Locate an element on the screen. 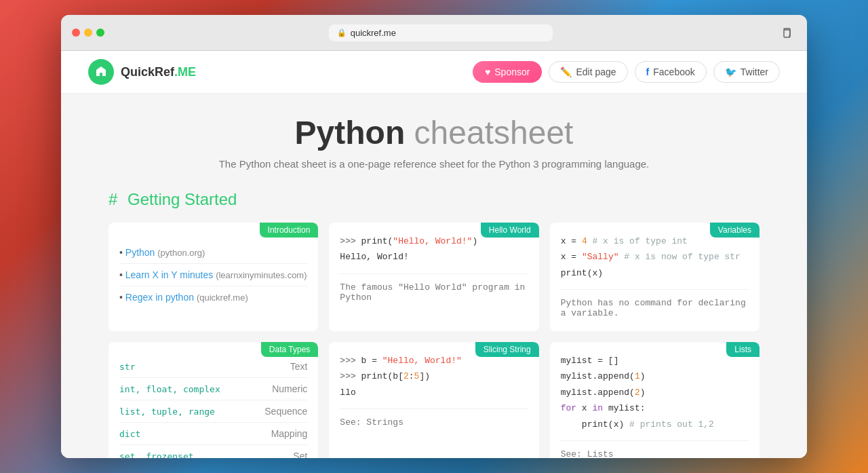  python-link: Python is located at coordinates (140, 252).